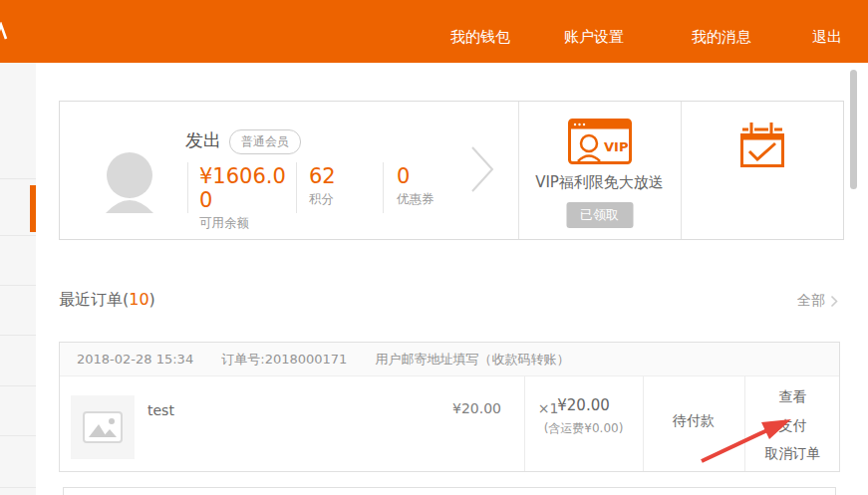 The height and width of the screenshot is (495, 868). What do you see at coordinates (449, 491) in the screenshot?
I see `next-order-card-partial` at bounding box center [449, 491].